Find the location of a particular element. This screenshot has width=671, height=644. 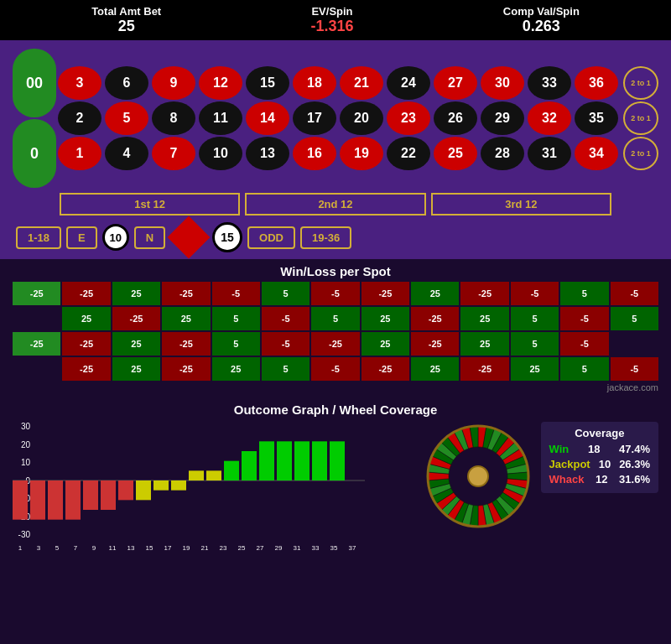

number-12: 12 is located at coordinates (221, 83).